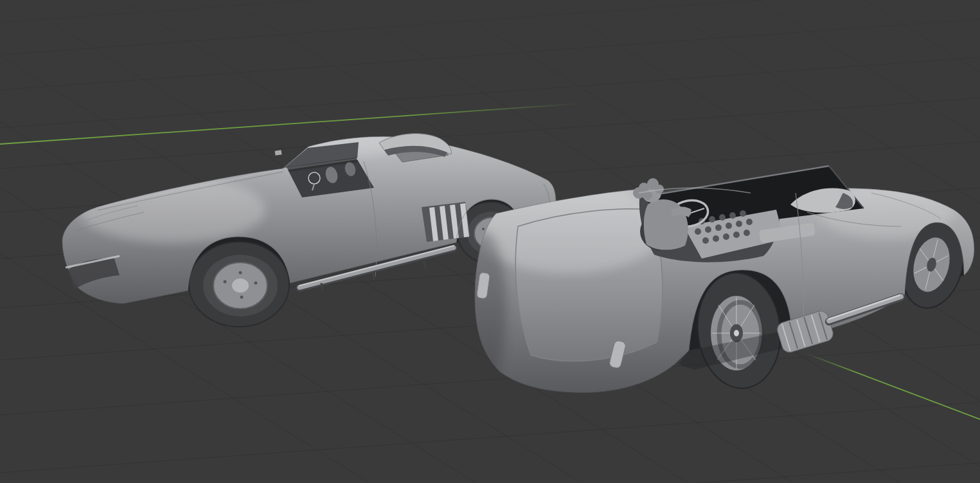 The height and width of the screenshot is (483, 980). Describe the element at coordinates (279, 152) in the screenshot. I see `coupe-side-mirror` at that location.